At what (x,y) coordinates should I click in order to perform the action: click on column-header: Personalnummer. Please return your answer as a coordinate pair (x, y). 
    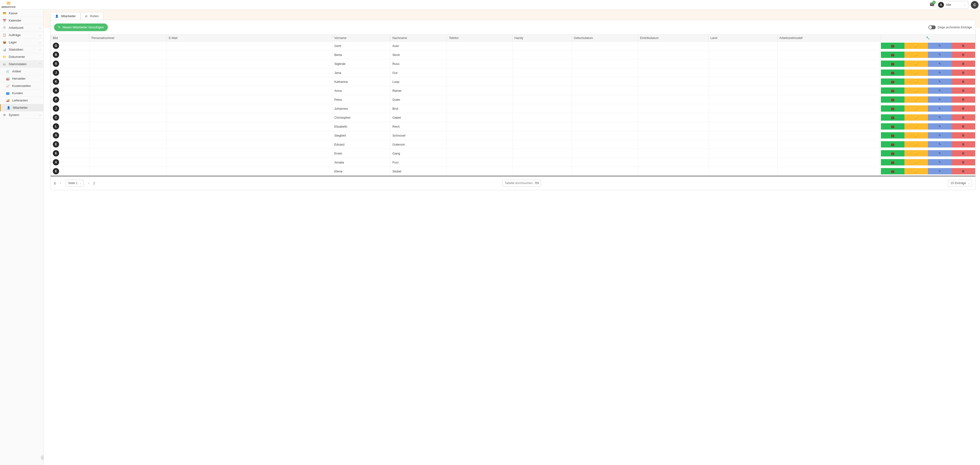
    Looking at the image, I should click on (128, 38).